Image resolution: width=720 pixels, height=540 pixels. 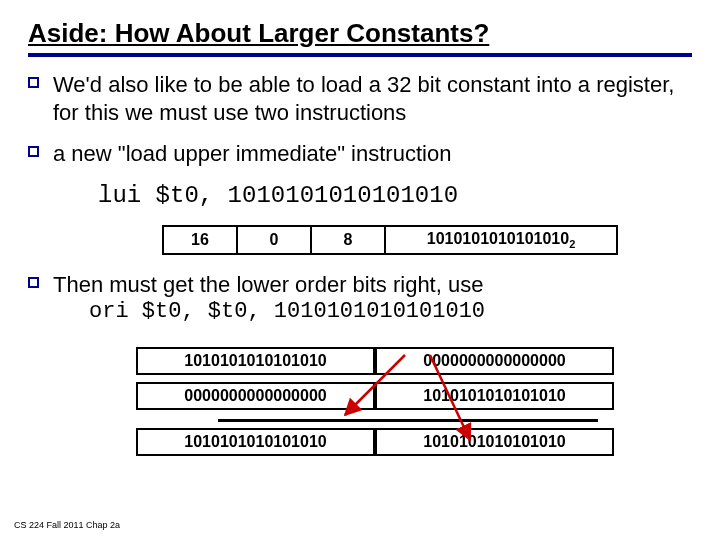 What do you see at coordinates (572, 244) in the screenshot?
I see `enc-imm-base: 2` at bounding box center [572, 244].